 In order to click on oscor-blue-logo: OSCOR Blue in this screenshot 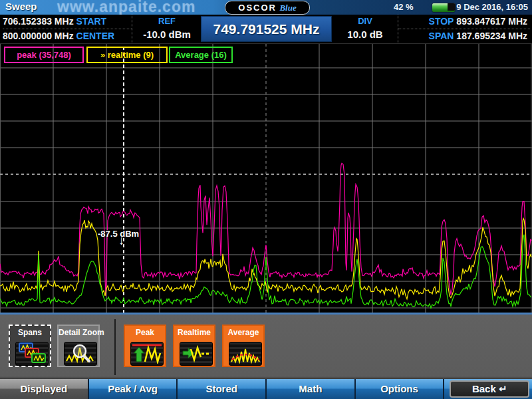, I will do `click(267, 8)`.